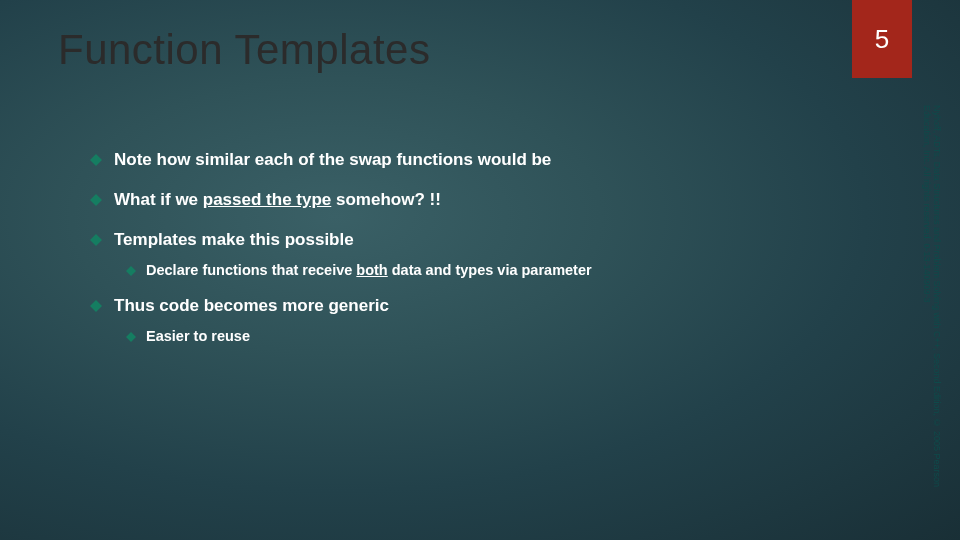 The width and height of the screenshot is (960, 540). Describe the element at coordinates (369, 270) in the screenshot. I see `list-item-text: Declare functions that receive both data…` at that location.